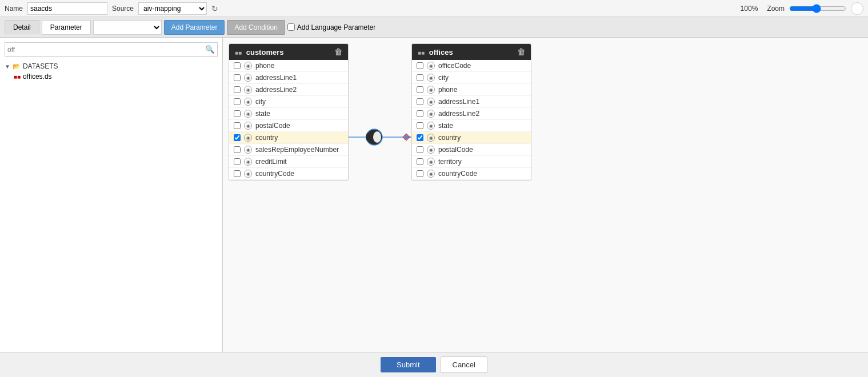  I want to click on zoom-circle, so click(857, 9).